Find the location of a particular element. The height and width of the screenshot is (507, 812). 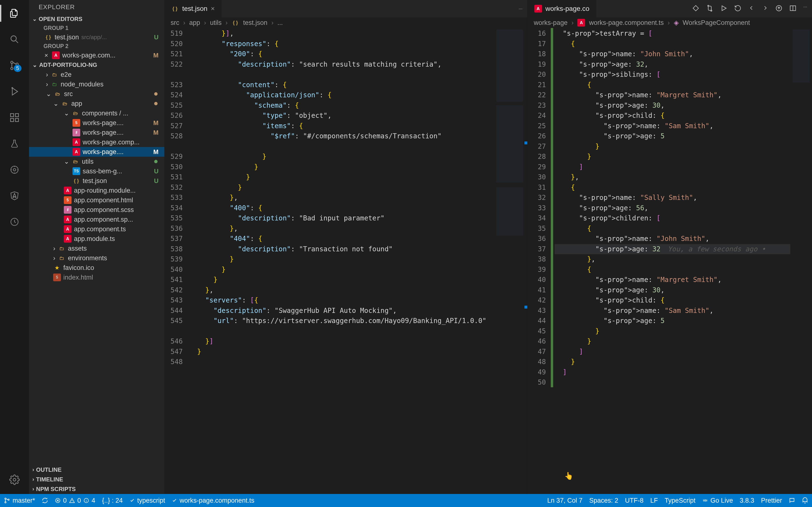

prettier-status: Prettier is located at coordinates (772, 501).